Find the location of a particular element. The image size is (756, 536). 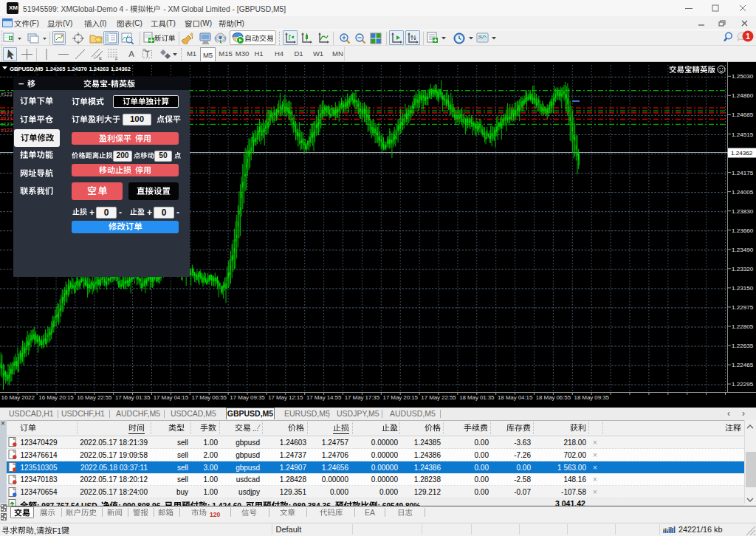

svg-text: 16 May 20:15 is located at coordinates (56, 397).